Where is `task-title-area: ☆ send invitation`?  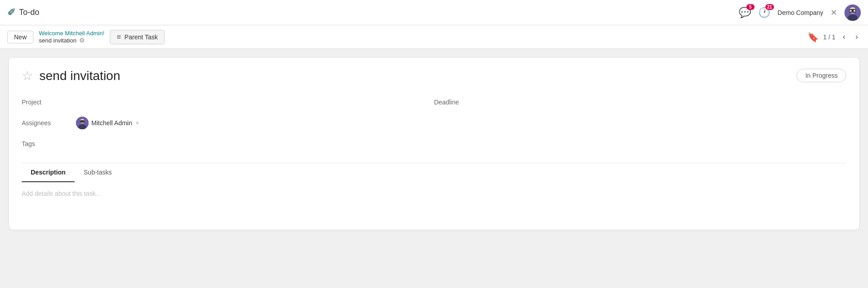 task-title-area: ☆ send invitation is located at coordinates (71, 76).